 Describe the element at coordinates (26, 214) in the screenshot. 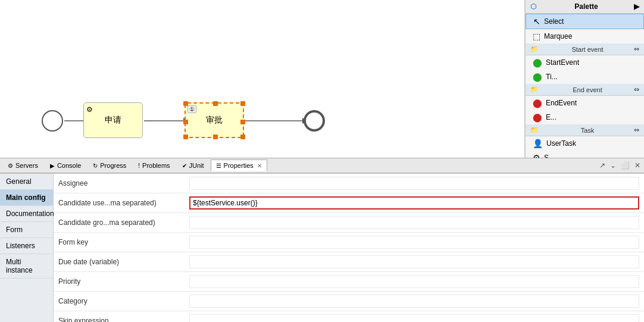

I see `props-sidebar-documentation: Documentation` at that location.